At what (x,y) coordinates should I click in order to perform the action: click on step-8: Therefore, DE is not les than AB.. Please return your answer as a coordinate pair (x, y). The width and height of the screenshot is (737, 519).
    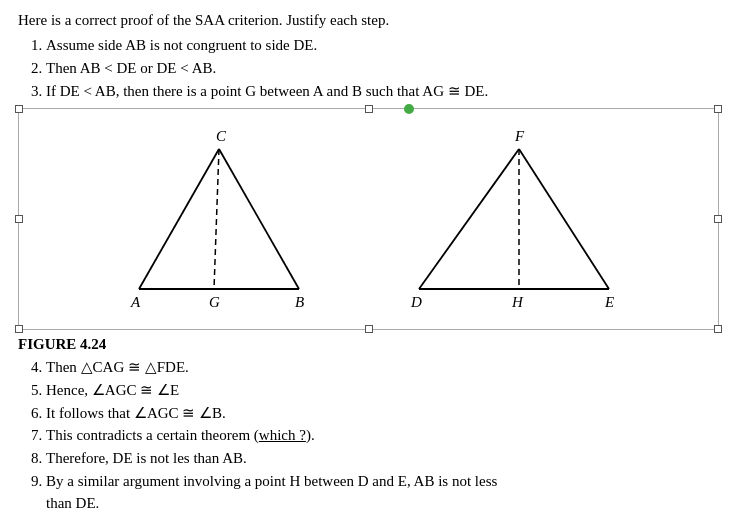
    Looking at the image, I should click on (382, 459).